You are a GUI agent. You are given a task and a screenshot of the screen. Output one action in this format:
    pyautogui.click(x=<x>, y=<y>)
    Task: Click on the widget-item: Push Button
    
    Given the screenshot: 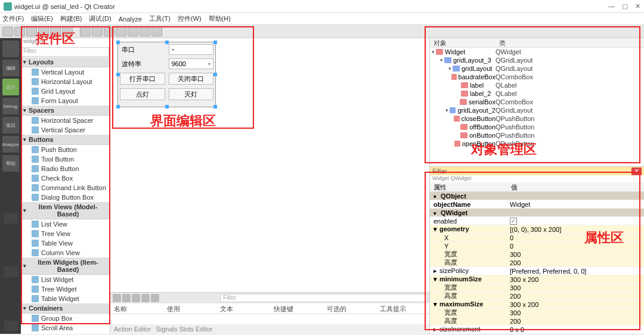 What is the action you would take?
    pyautogui.click(x=66, y=150)
    